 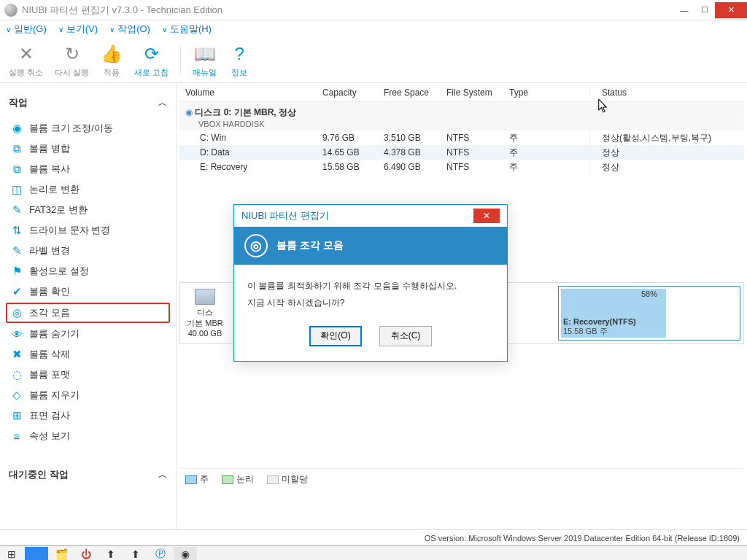 I want to click on task-9: ◎조각 모음, so click(x=88, y=313).